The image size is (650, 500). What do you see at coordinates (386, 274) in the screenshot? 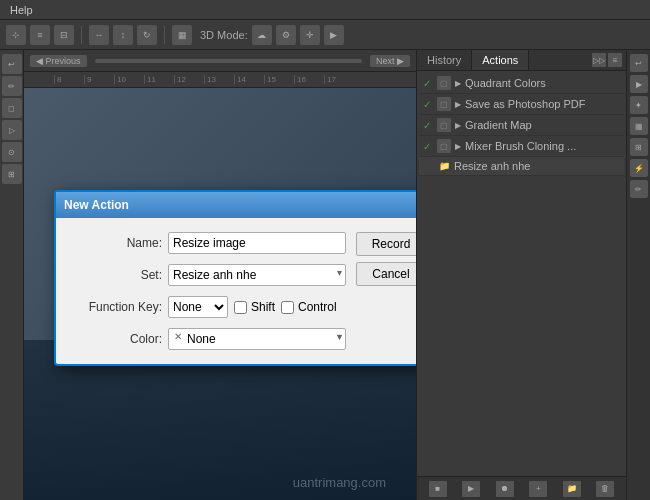
I see `dialog-cancel-button: Cancel` at bounding box center [386, 274].